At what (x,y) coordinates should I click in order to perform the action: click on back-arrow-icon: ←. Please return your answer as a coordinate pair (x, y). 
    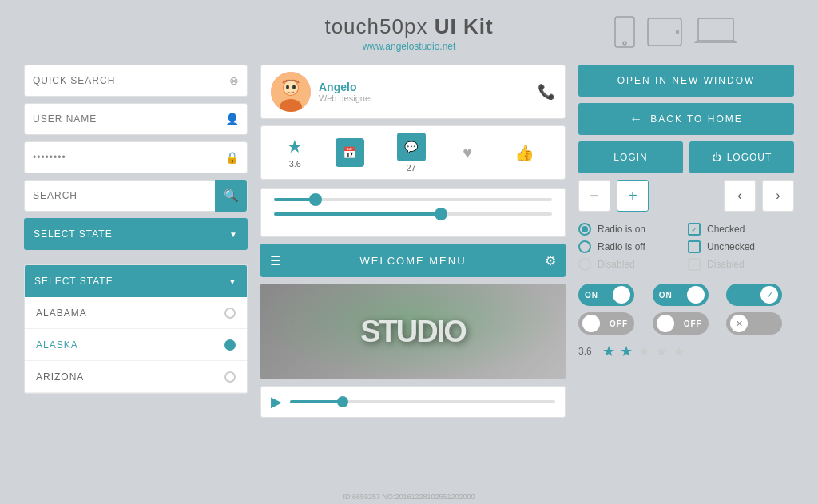
    Looking at the image, I should click on (637, 119).